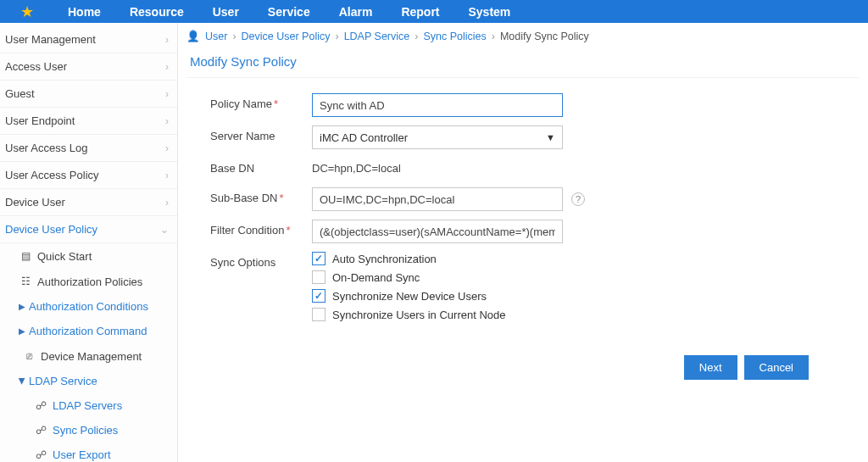 The height and width of the screenshot is (462, 868). Describe the element at coordinates (420, 12) in the screenshot. I see `nav-report: Report` at that location.